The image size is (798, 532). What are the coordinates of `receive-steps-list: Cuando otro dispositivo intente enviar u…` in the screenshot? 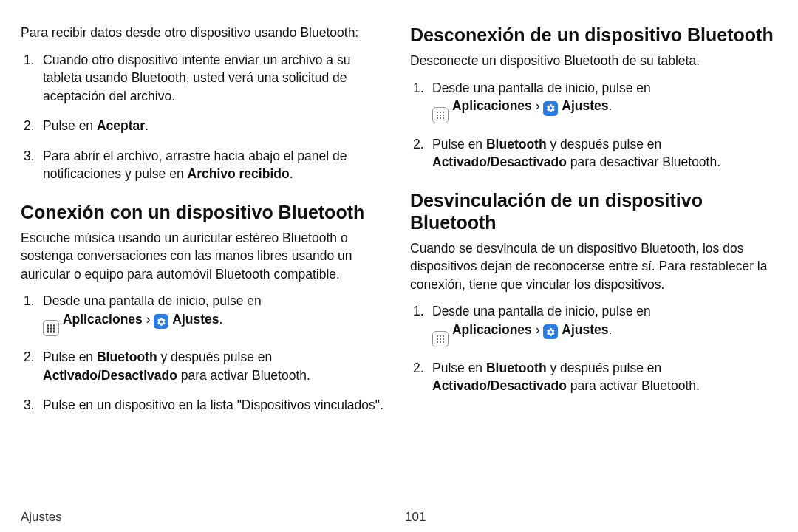 It's located at (204, 117).